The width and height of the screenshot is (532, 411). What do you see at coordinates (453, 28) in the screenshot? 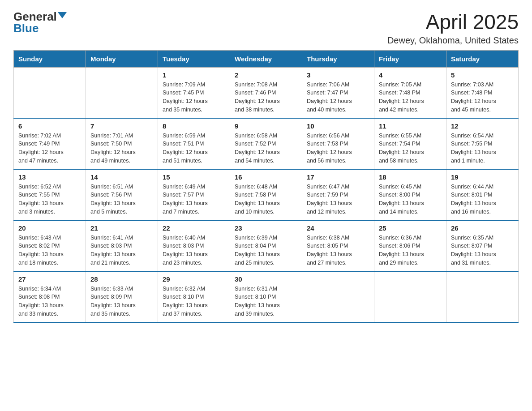
I see `title-section: April 2025 Dewey, Oklahoma, United State…` at bounding box center [453, 28].